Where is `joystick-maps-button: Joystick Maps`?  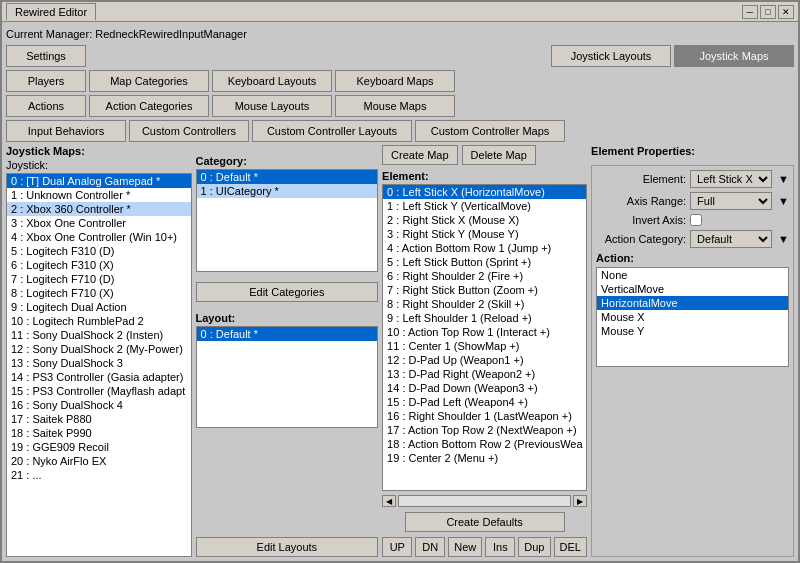
joystick-maps-button: Joystick Maps is located at coordinates (734, 56).